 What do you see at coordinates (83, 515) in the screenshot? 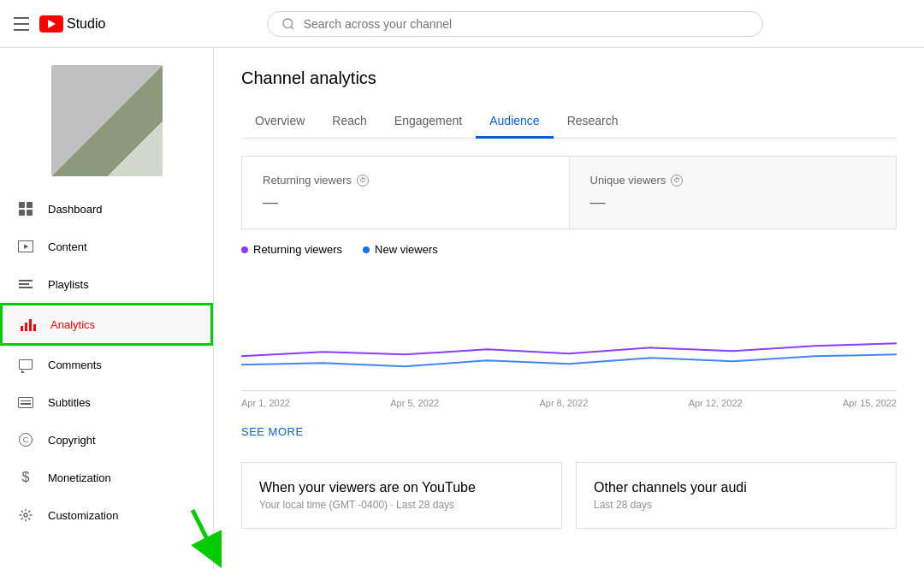
I see `customization-label: Customization` at bounding box center [83, 515].